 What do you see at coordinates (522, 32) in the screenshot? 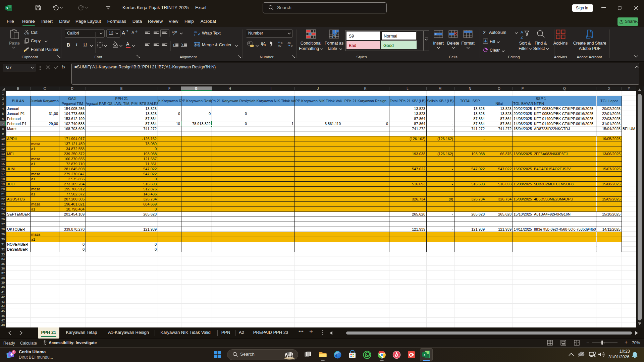
I see `svg-text: A` at bounding box center [522, 32].